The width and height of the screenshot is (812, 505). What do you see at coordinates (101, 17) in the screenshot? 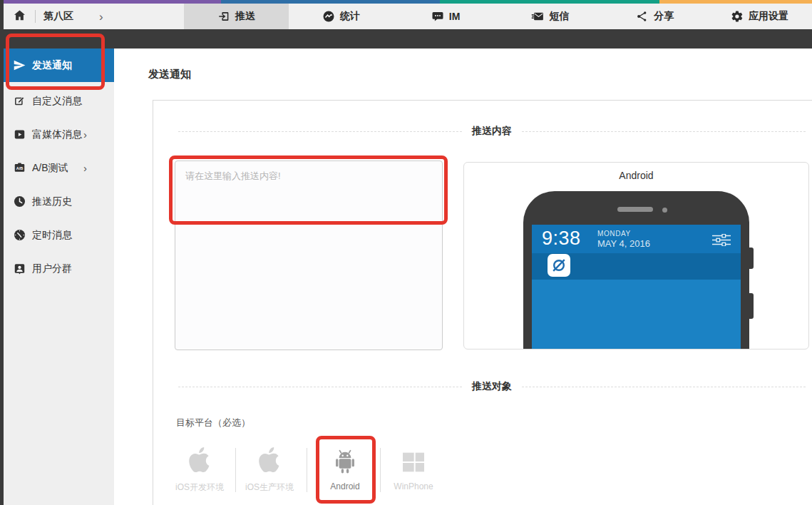
I see `project-switcher-chevron-icon: ›` at bounding box center [101, 17].